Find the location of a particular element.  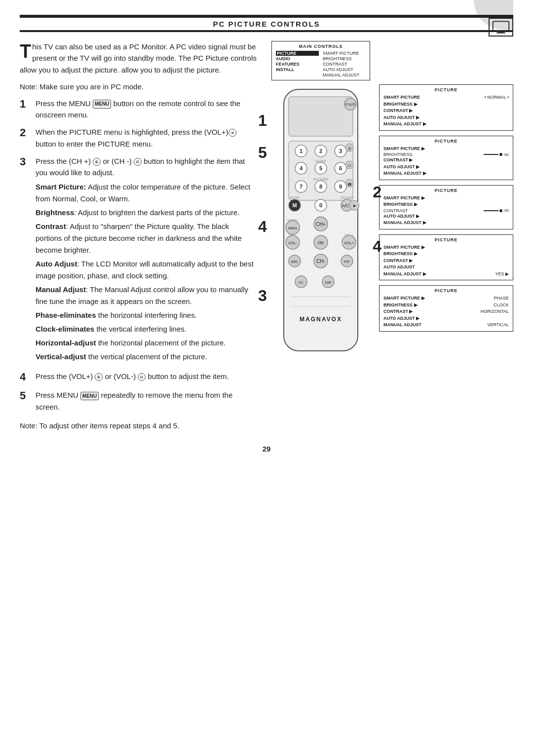

contrast-slider: 60 is located at coordinates (496, 210).